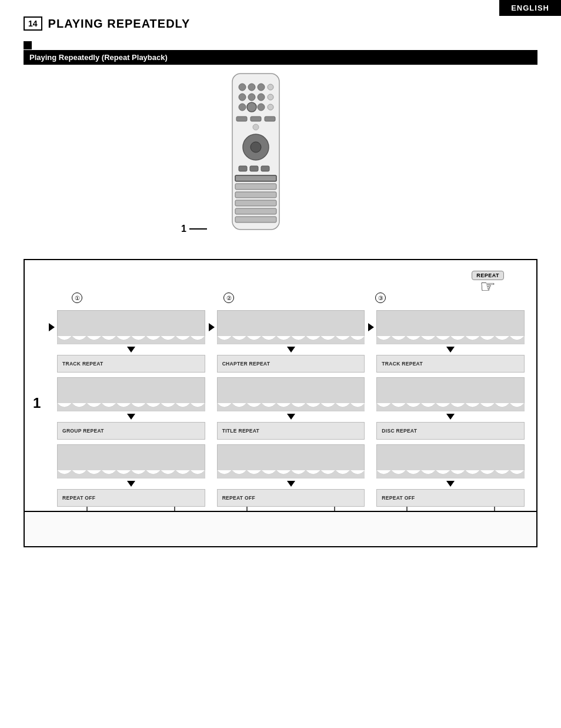 Image resolution: width=561 pixels, height=728 pixels. What do you see at coordinates (380, 298) in the screenshot?
I see `step-circle-3: ③` at bounding box center [380, 298].